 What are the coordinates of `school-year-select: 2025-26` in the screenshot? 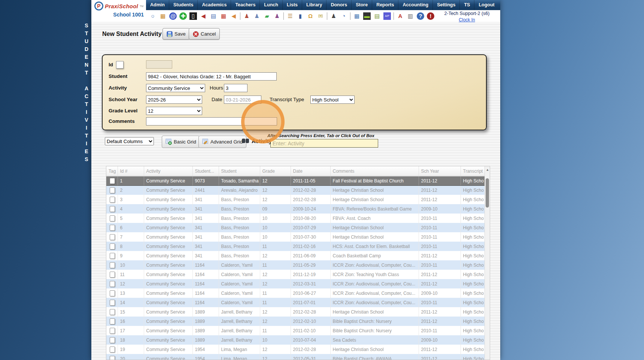 It's located at (174, 100).